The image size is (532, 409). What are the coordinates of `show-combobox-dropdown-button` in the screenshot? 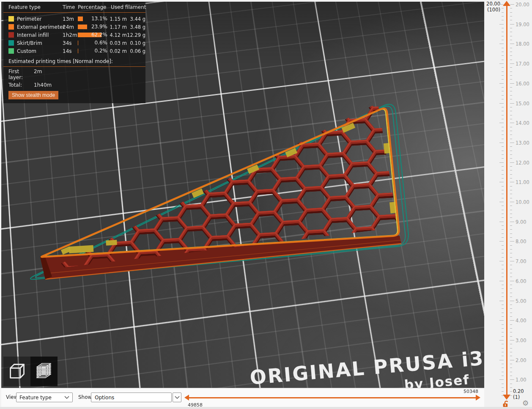 It's located at (177, 398).